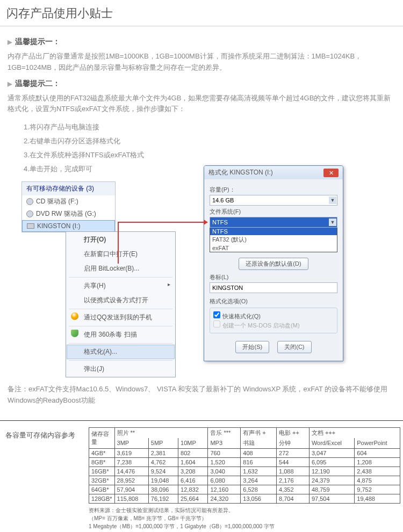  What do you see at coordinates (202, 13) in the screenshot?
I see `page-title: 闪存产品使用小贴士` at bounding box center [202, 13].